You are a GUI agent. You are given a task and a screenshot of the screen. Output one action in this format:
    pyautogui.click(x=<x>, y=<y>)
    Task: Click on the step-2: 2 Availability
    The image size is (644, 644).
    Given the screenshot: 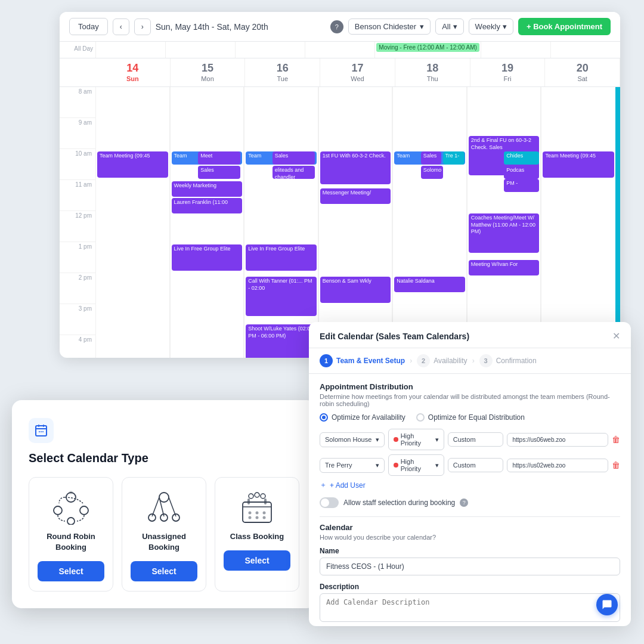 What is the action you would take?
    pyautogui.click(x=442, y=361)
    